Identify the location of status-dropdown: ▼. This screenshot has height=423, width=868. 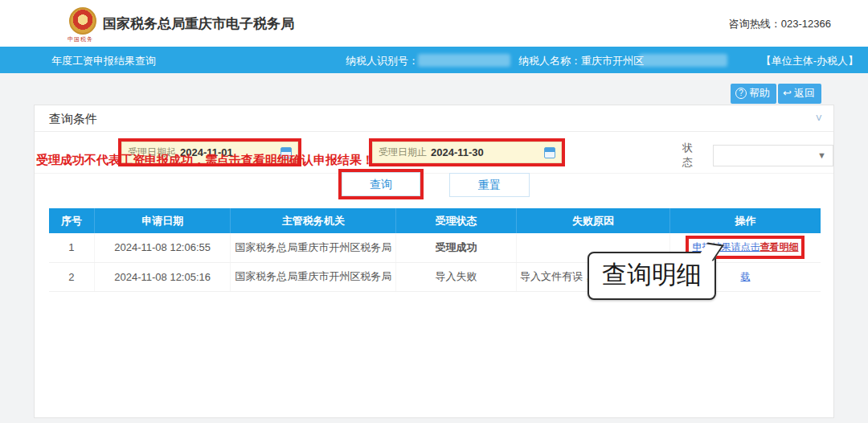
(773, 156).